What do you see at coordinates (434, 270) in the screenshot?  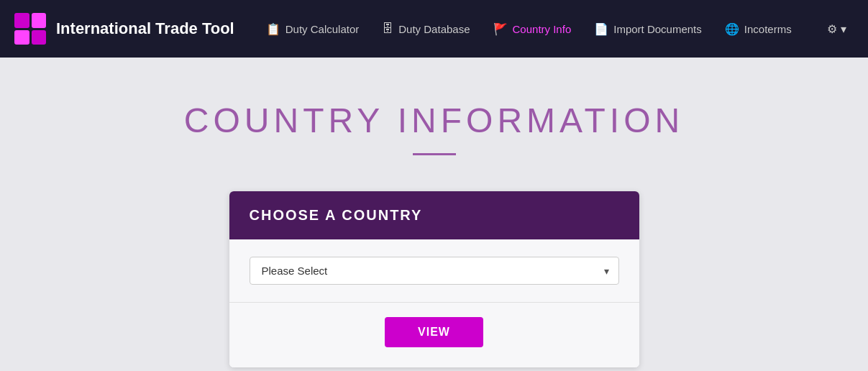 I see `country-select: Please Select` at bounding box center [434, 270].